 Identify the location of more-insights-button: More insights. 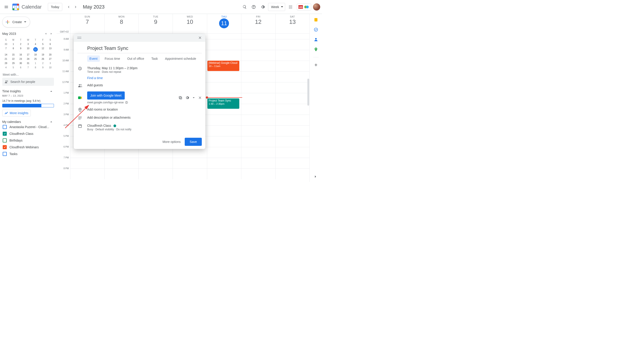
(16, 113).